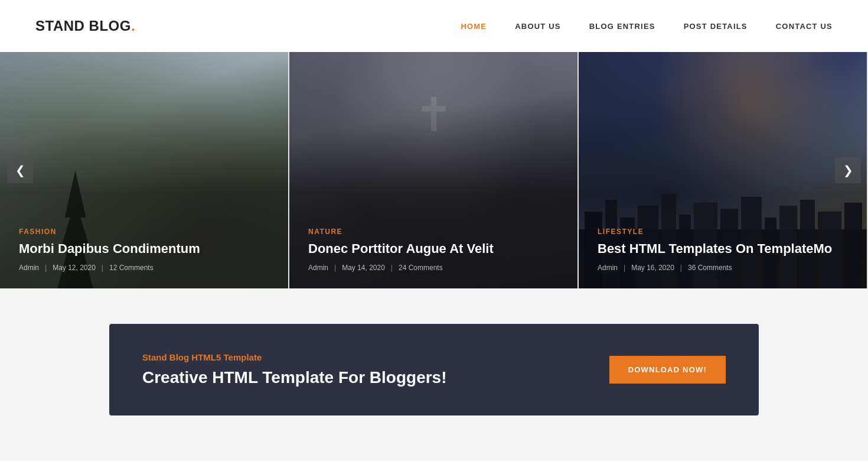 The width and height of the screenshot is (868, 461). Describe the element at coordinates (681, 268) in the screenshot. I see `sep6-icon: |` at that location.